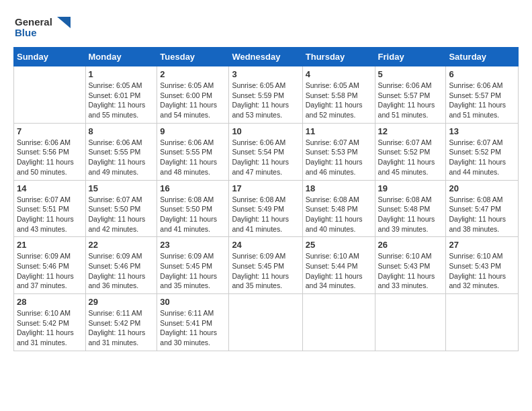 This screenshot has height=411, width=532. Describe the element at coordinates (193, 302) in the screenshot. I see `day-number: 30` at that location.